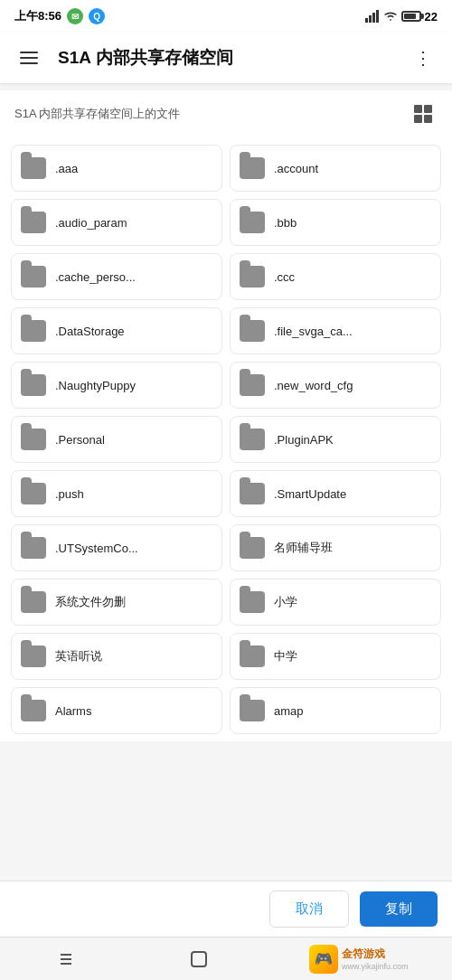  Describe the element at coordinates (353, 602) in the screenshot. I see `file-name: 小学` at that location.